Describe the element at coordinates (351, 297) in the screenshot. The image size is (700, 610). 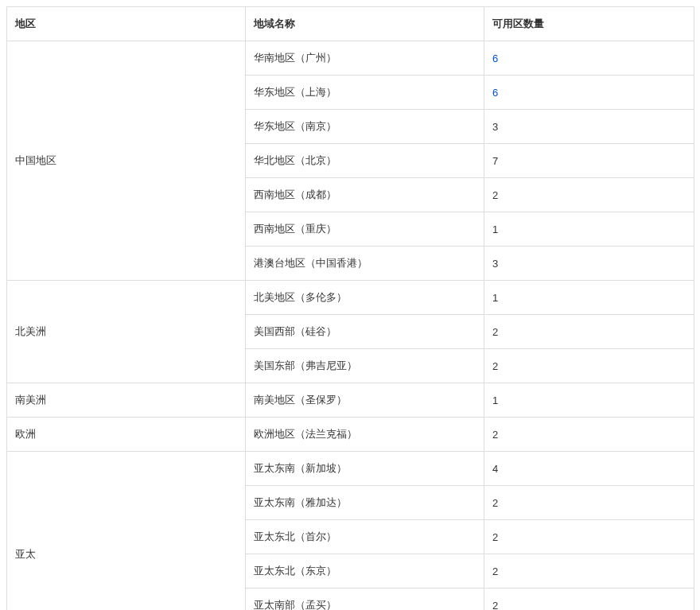
I see `table-row: 北美洲北美地区（多伦多）1` at that location.